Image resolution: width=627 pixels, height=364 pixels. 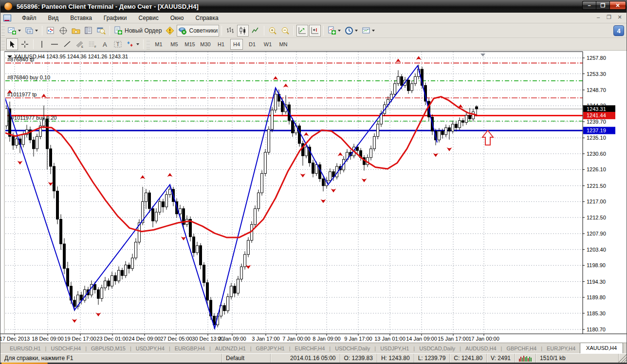 I want to click on cursor-tool, so click(x=12, y=44).